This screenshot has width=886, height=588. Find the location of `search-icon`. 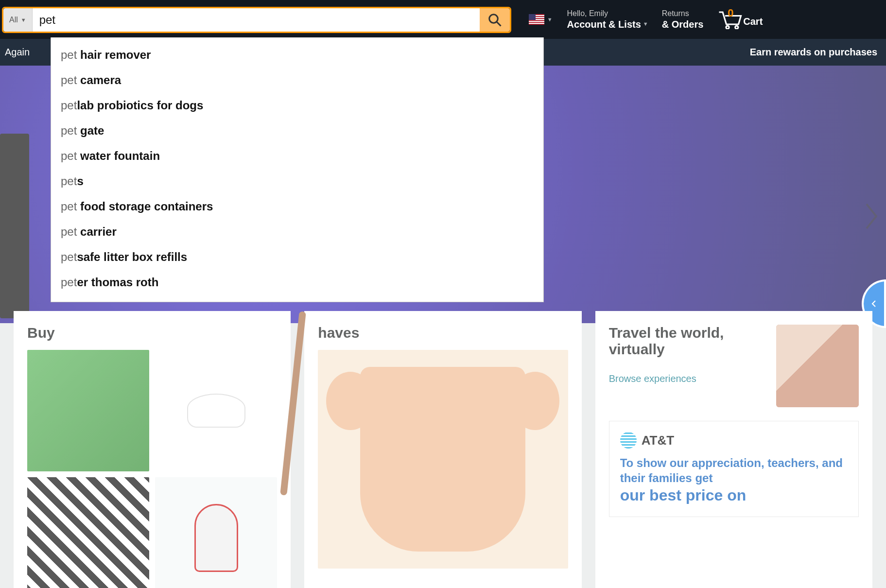

search-icon is located at coordinates (495, 20).